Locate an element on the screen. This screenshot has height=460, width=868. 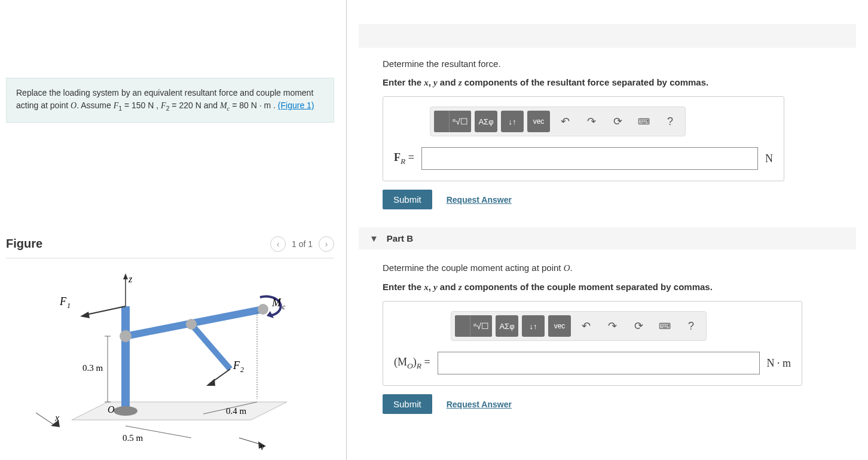
greek-button: ΑΣφ is located at coordinates (486, 121).